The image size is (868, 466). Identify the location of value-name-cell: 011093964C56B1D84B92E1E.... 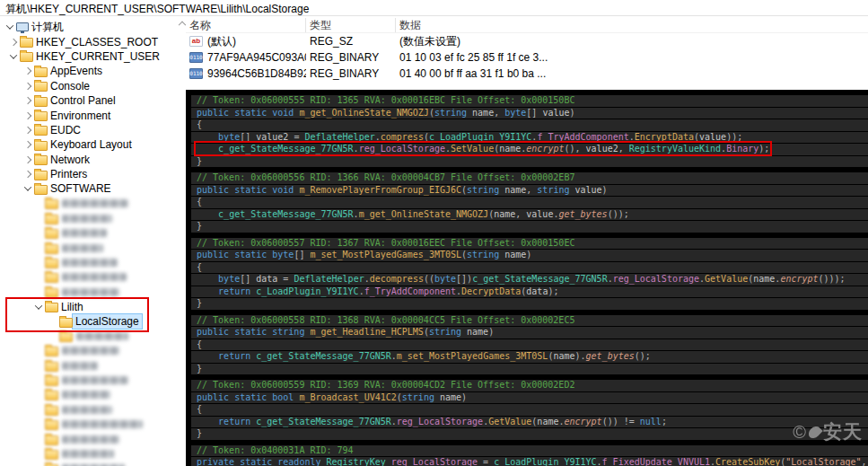
(246, 74).